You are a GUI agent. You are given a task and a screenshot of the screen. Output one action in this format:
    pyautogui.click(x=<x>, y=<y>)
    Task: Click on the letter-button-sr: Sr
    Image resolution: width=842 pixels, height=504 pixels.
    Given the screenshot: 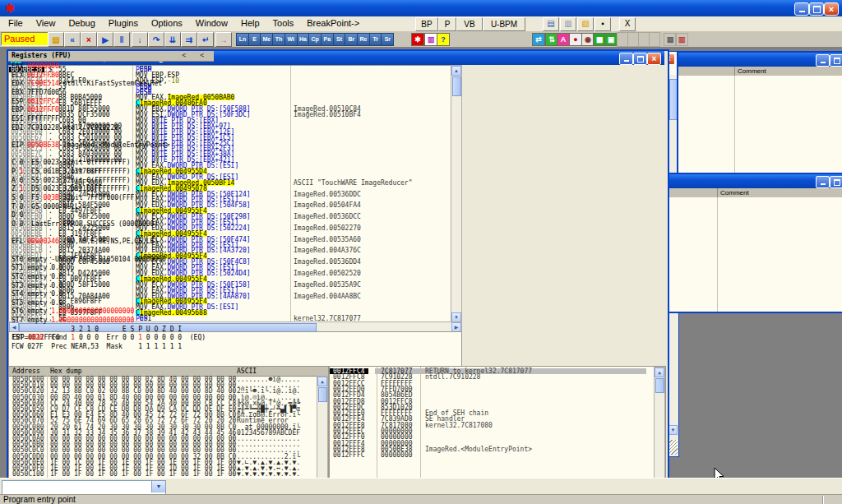 What is the action you would take?
    pyautogui.click(x=387, y=39)
    